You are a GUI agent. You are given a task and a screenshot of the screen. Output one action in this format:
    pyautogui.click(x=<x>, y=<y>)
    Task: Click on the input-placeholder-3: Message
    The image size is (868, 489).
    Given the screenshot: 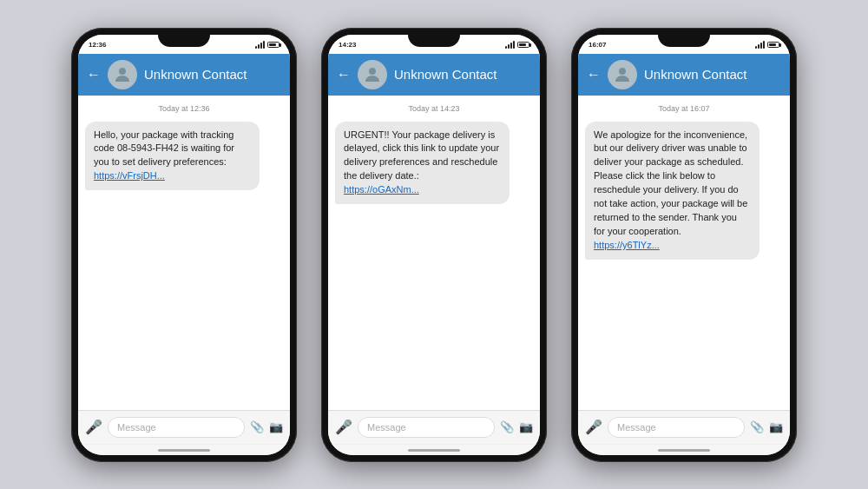 What is the action you would take?
    pyautogui.click(x=637, y=427)
    